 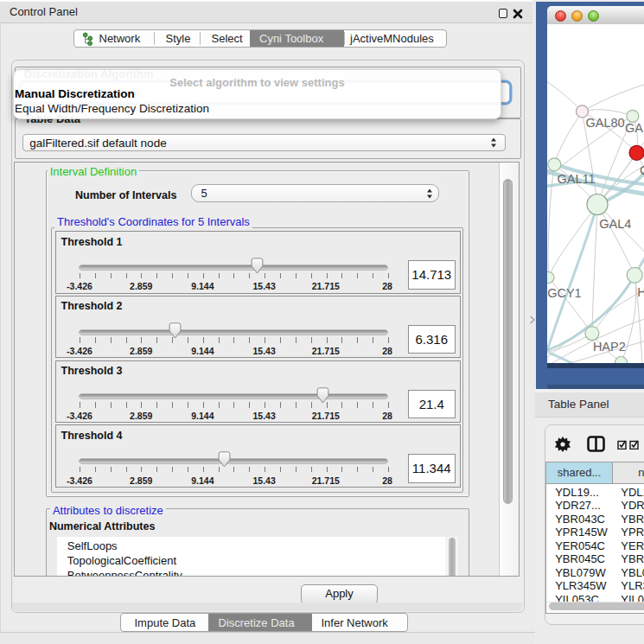 I want to click on svg-text: C, so click(x=641, y=169).